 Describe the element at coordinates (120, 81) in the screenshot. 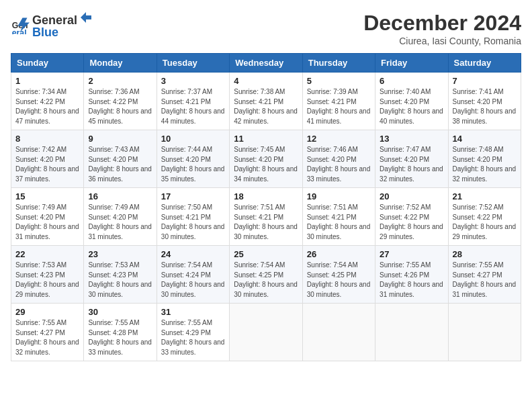

I see `day-number: 2` at that location.